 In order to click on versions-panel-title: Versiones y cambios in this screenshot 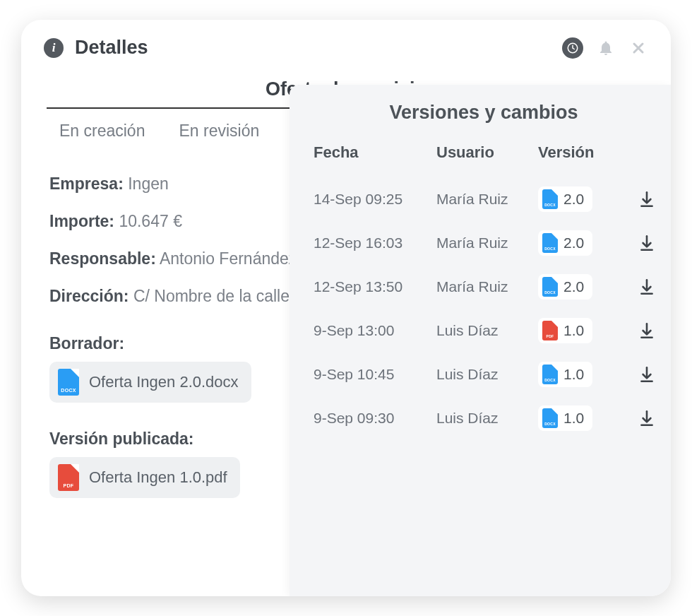, I will do `click(484, 113)`.